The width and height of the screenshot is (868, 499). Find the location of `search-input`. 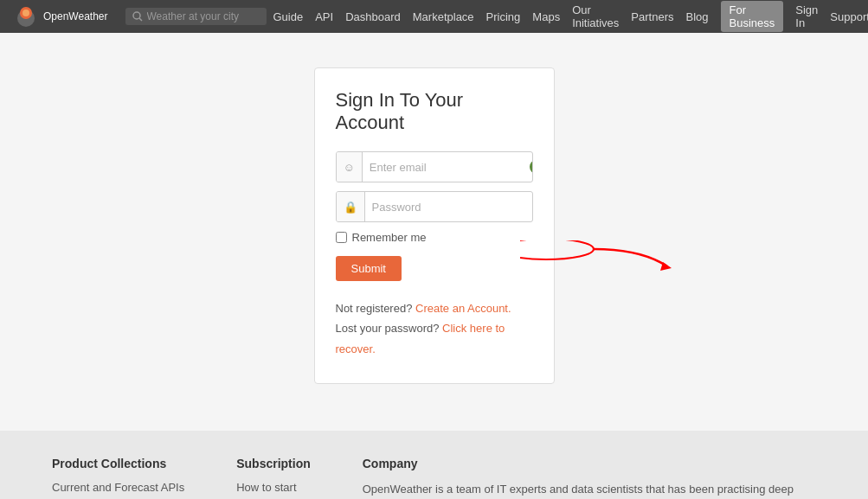

search-input is located at coordinates (203, 16).